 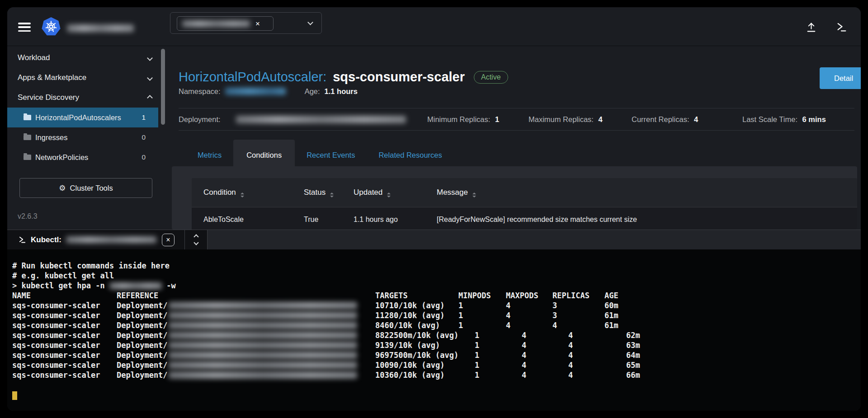 I want to click on last-scale-time-field: Last Scale Time: 6 mins, so click(x=784, y=119).